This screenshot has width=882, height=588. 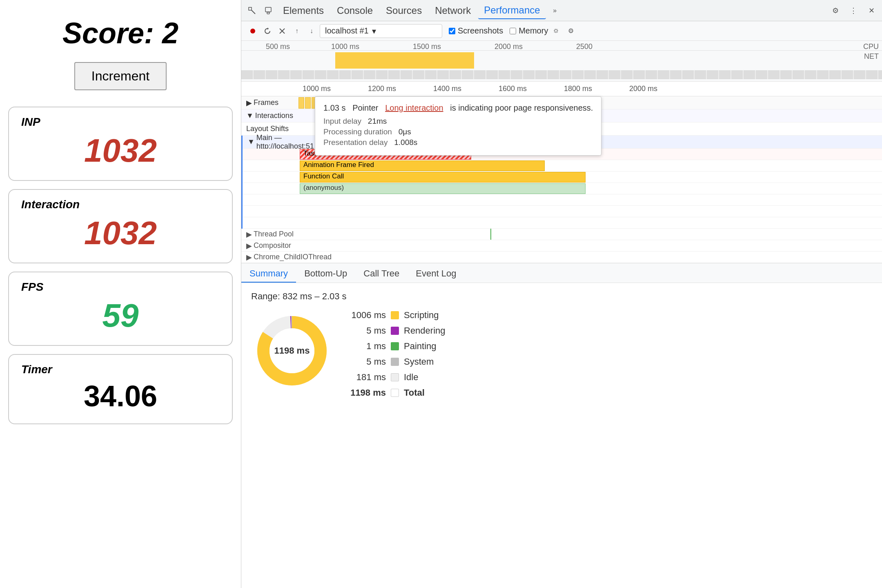 I want to click on interaction-value: 1032, so click(x=120, y=233).